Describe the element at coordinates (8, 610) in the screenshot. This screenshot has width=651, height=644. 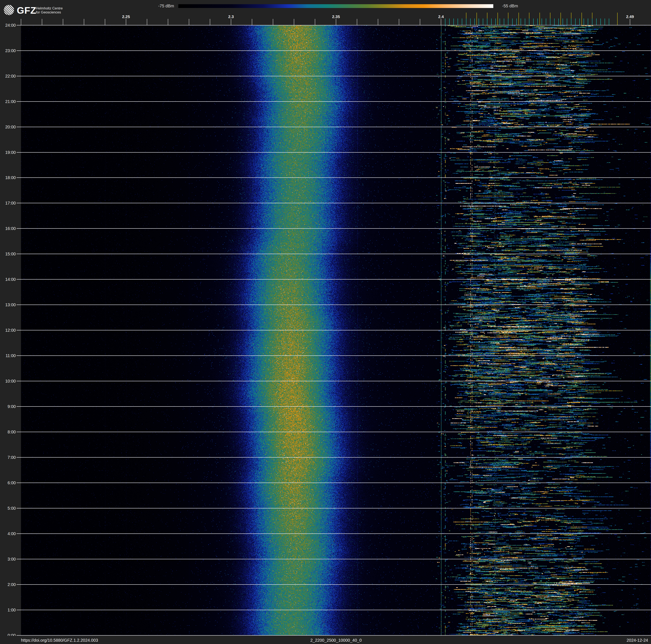
I see `time-label: 1:00` at that location.